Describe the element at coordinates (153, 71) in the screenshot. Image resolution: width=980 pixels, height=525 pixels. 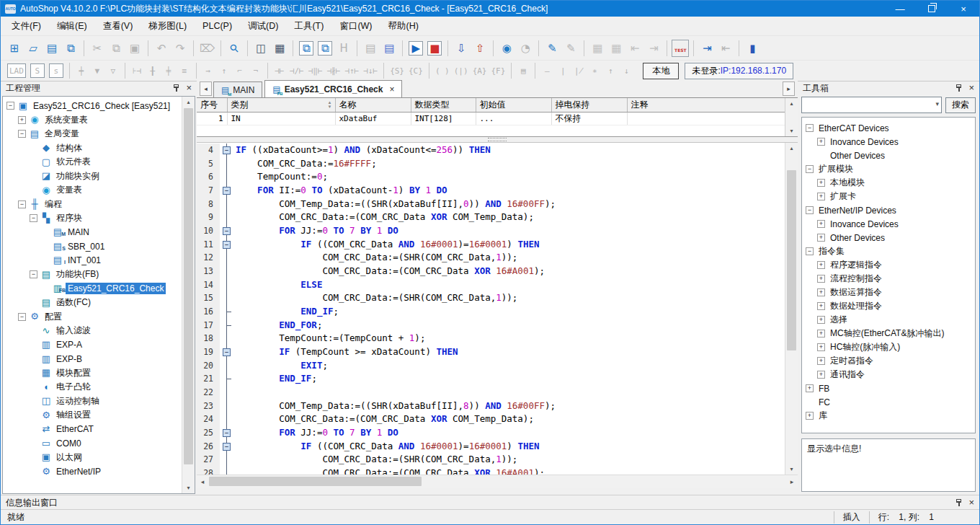
I see `rung-append-button: ╂` at that location.